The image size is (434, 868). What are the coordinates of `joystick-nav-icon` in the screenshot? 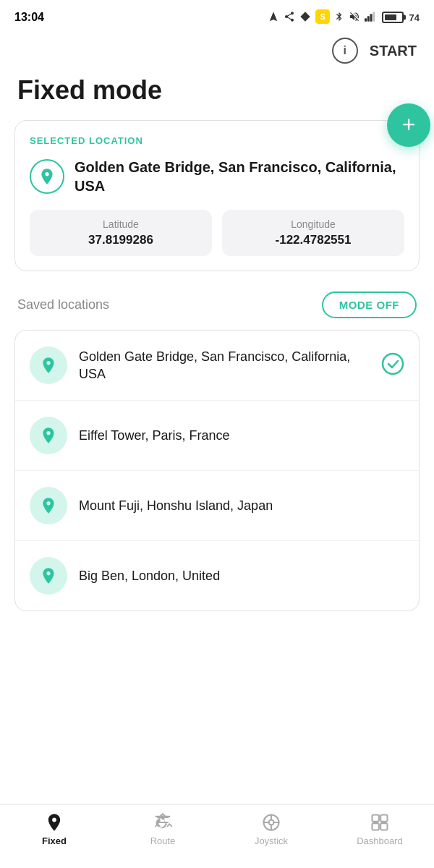 It's located at (271, 822).